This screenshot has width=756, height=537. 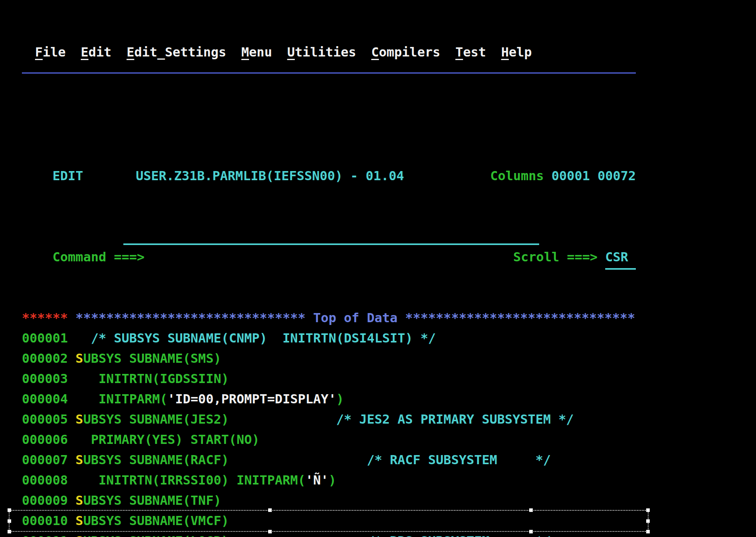 What do you see at coordinates (291, 52) in the screenshot?
I see `menu-mnemonic: U` at bounding box center [291, 52].